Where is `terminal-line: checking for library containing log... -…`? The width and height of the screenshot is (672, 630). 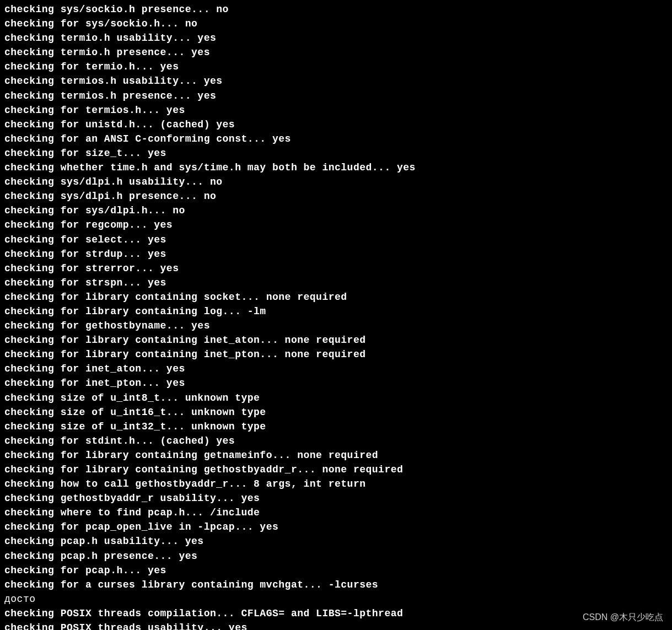
terminal-line: checking for library containing log... -… is located at coordinates (336, 311).